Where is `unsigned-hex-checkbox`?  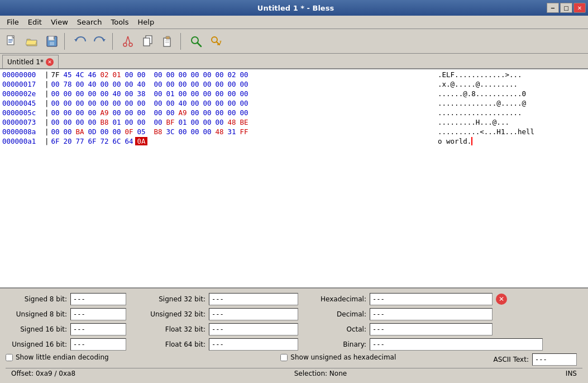 unsigned-hex-checkbox is located at coordinates (284, 358).